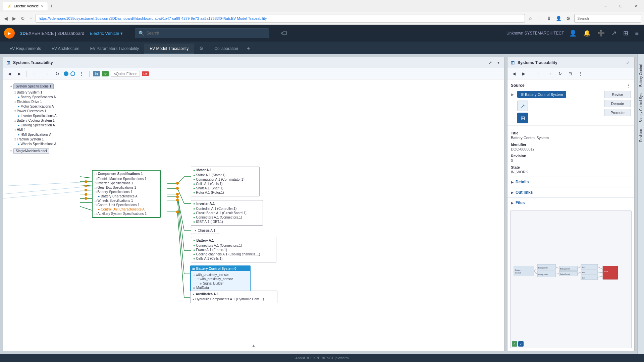 The image size is (644, 362). I want to click on download-button: ⬇, so click(549, 18).